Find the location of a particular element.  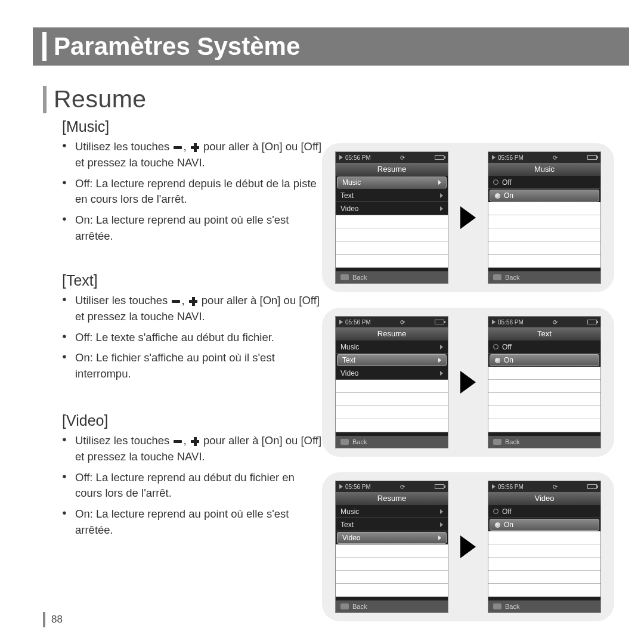

header-bar: Paramètres Système is located at coordinates (331, 47).